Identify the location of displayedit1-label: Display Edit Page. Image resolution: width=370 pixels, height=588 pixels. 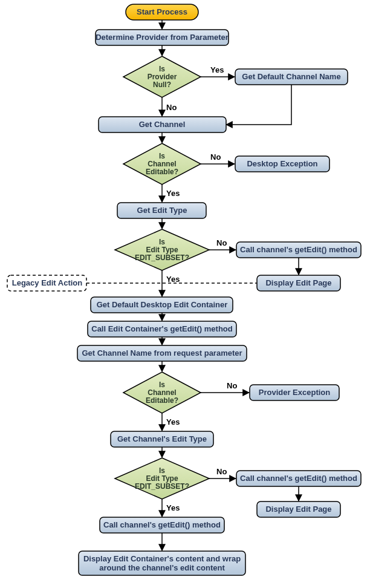
(299, 283).